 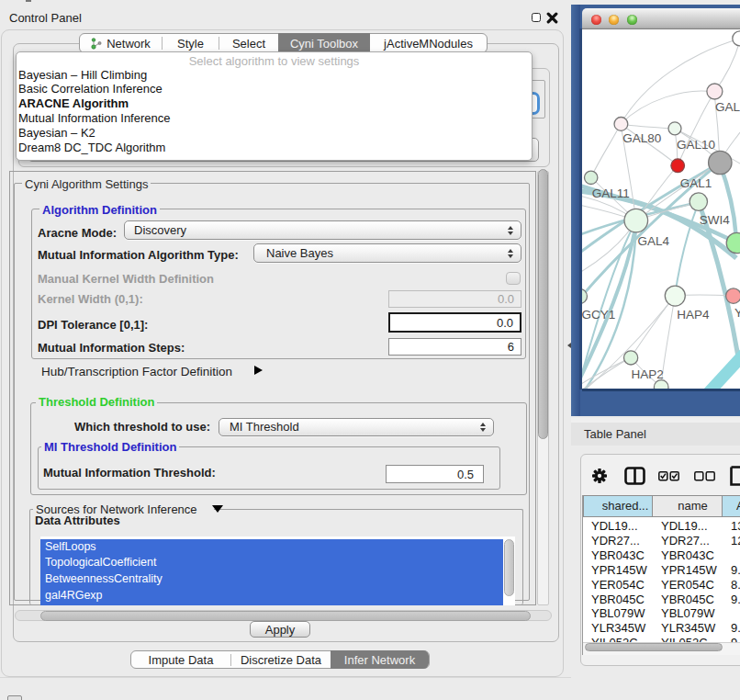 What do you see at coordinates (648, 373) in the screenshot?
I see `svg-text: HAP2` at bounding box center [648, 373].